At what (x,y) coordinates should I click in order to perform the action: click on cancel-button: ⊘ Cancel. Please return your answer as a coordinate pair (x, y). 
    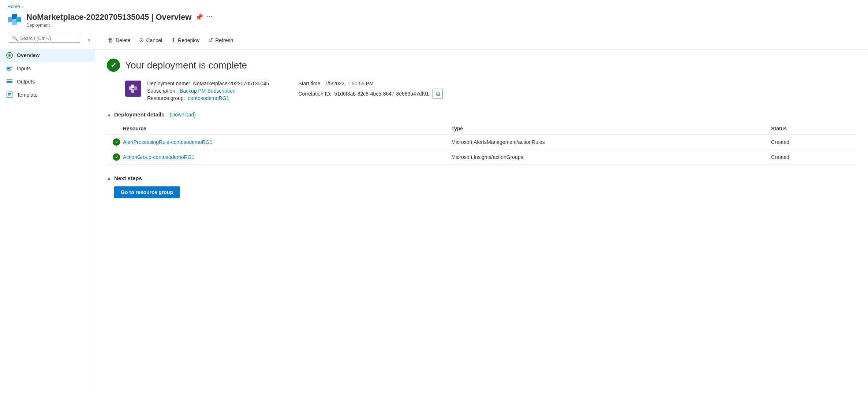
    Looking at the image, I should click on (151, 40).